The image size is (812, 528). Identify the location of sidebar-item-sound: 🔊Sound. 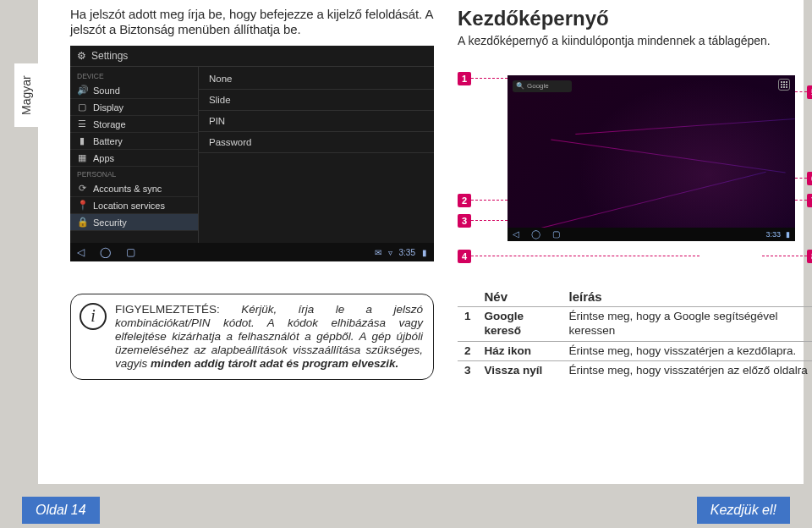
(134, 91).